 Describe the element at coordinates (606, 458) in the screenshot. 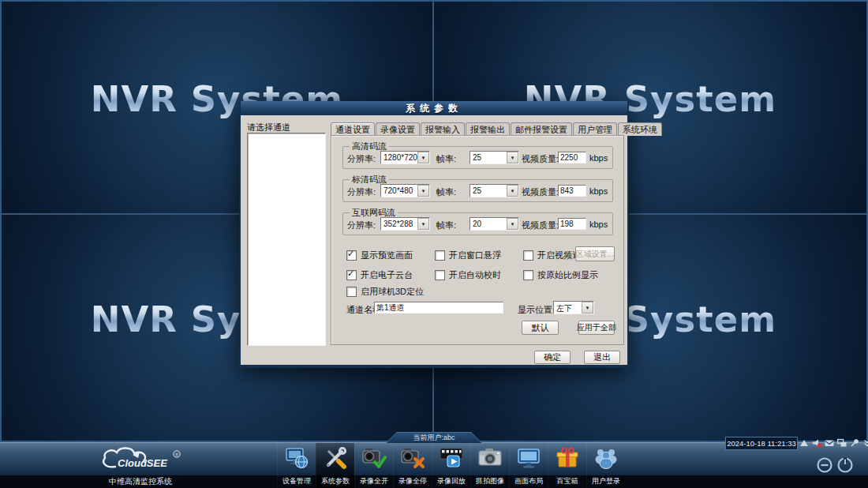

I see `users-icon` at that location.